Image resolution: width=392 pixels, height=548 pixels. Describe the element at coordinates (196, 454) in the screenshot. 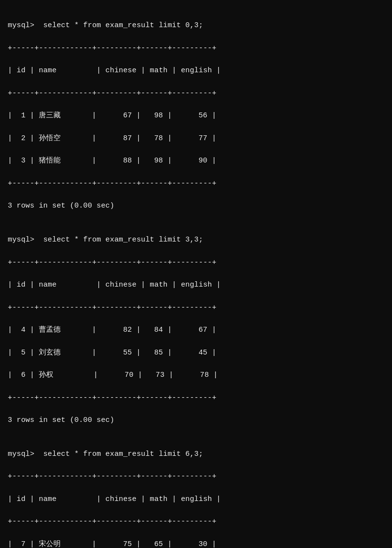

I see `command-3: mysql> select * from exam_result limit 6…` at that location.